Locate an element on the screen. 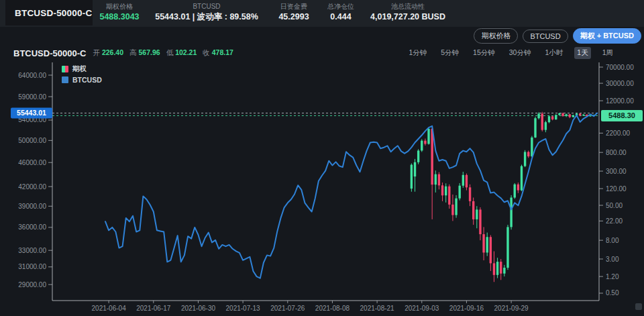 This screenshot has width=644, height=316. svg-text: 0.50 is located at coordinates (612, 293).